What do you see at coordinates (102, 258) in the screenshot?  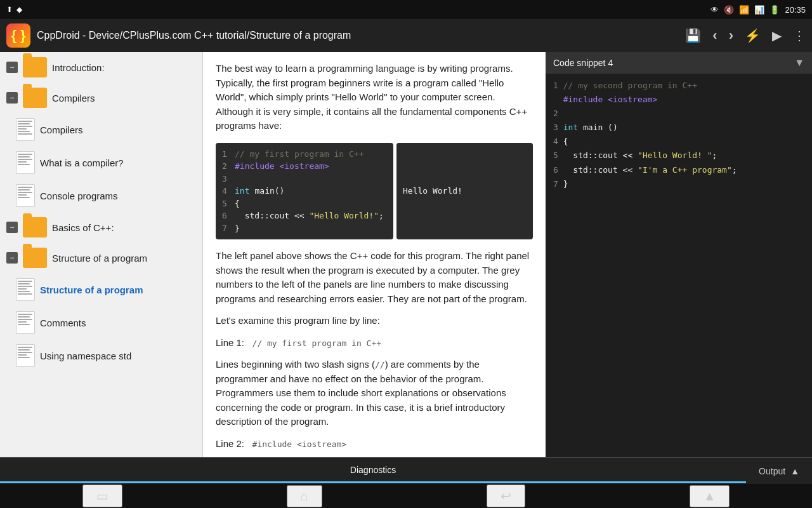 I see `sidebar-item-structure-folder: − Structure of a program` at bounding box center [102, 258].